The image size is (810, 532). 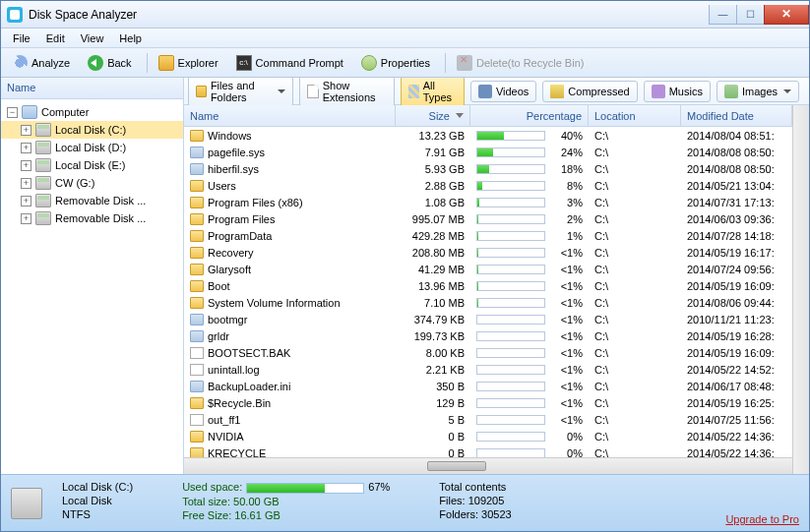 I want to click on file-icon, so click(x=197, y=420).